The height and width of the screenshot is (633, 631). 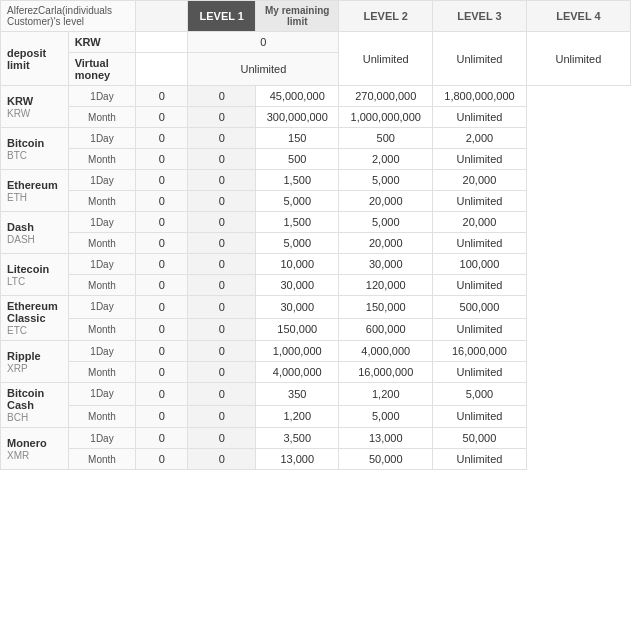 I want to click on l2-month-btc: 500, so click(x=298, y=160).